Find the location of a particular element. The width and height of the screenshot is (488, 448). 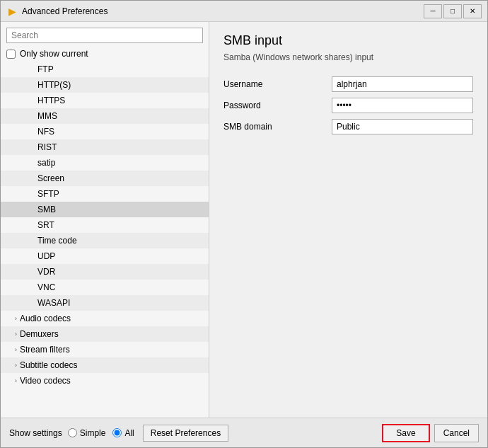

radio-simple-label: Simple is located at coordinates (93, 433).